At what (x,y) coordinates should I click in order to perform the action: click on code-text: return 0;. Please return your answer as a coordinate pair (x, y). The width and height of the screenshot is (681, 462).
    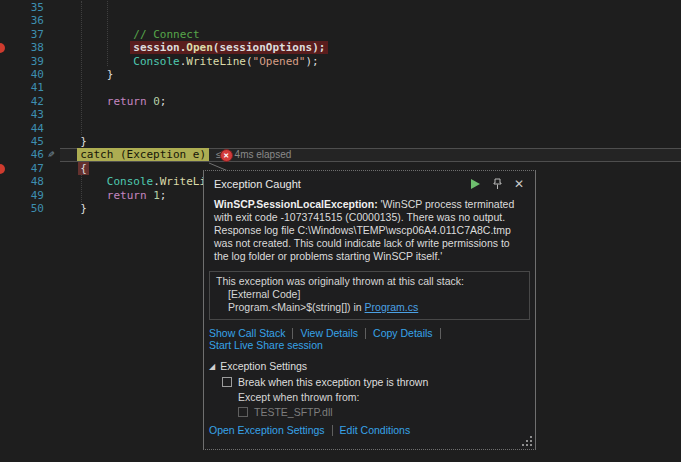
    Looking at the image, I should click on (116, 102).